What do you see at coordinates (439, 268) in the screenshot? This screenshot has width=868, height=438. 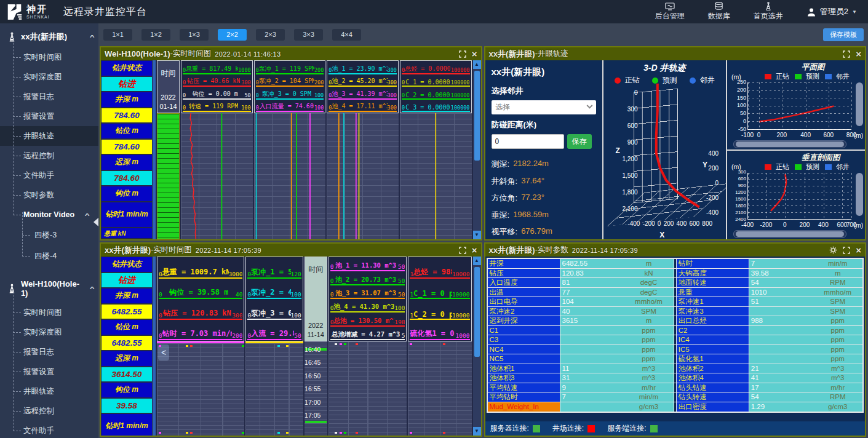 I see `curve-label: 1总烃 = 988 ppm10000` at bounding box center [439, 268].